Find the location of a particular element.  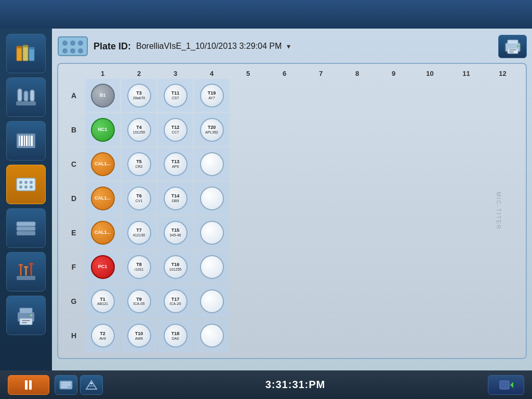

well-G2: T9ICA-05 is located at coordinates (139, 301).